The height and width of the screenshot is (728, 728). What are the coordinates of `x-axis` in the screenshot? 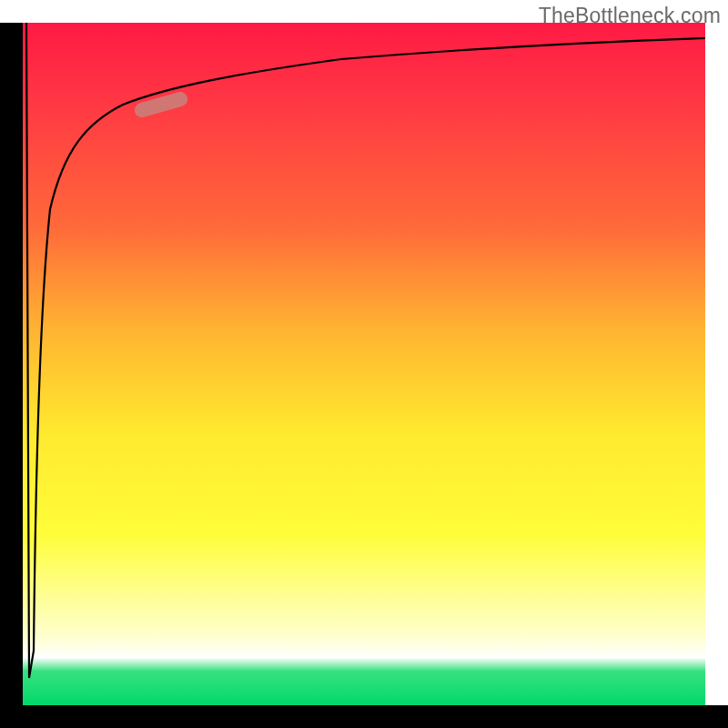 It's located at (364, 717).